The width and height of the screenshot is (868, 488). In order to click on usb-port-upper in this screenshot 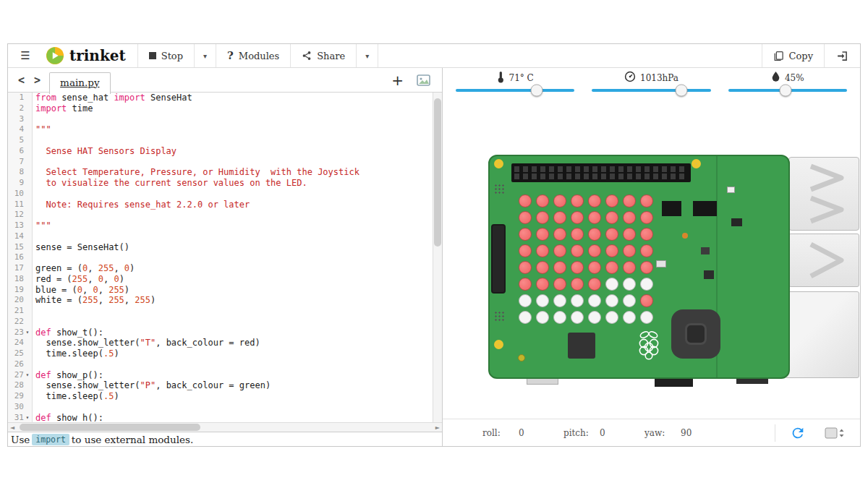, I will do `click(824, 194)`.